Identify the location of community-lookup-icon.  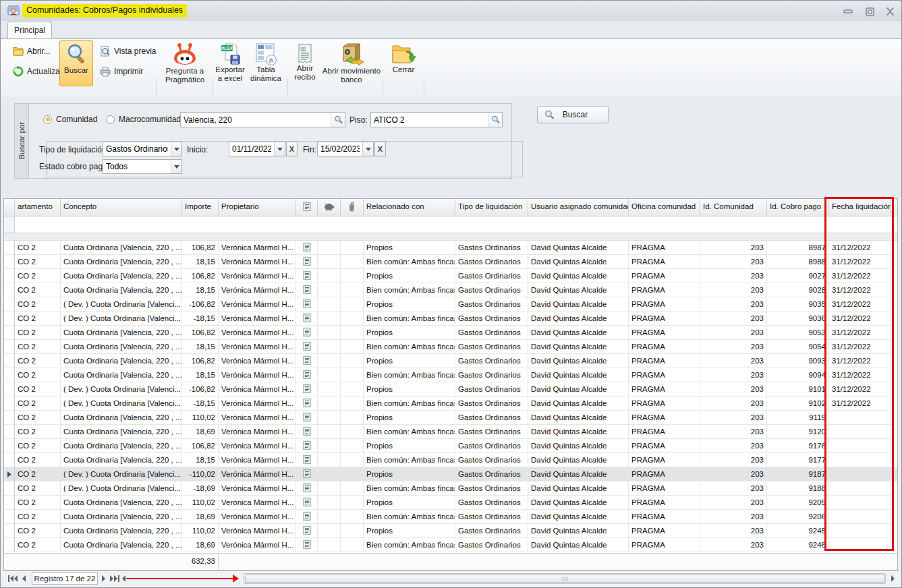
(337, 120).